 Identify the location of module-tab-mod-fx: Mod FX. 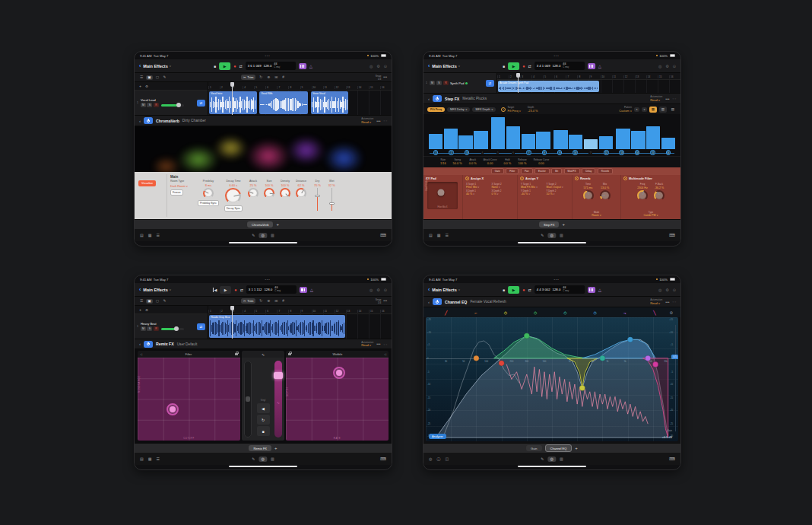
(572, 171).